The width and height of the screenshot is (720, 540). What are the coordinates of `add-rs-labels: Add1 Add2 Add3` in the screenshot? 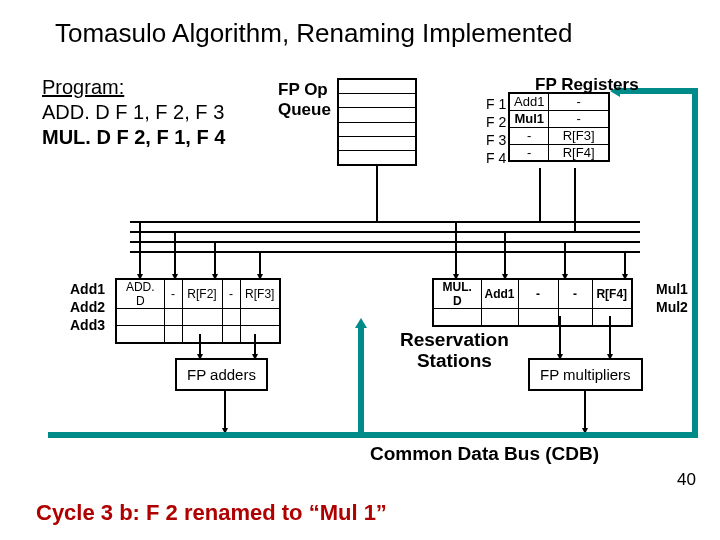 It's located at (88, 307).